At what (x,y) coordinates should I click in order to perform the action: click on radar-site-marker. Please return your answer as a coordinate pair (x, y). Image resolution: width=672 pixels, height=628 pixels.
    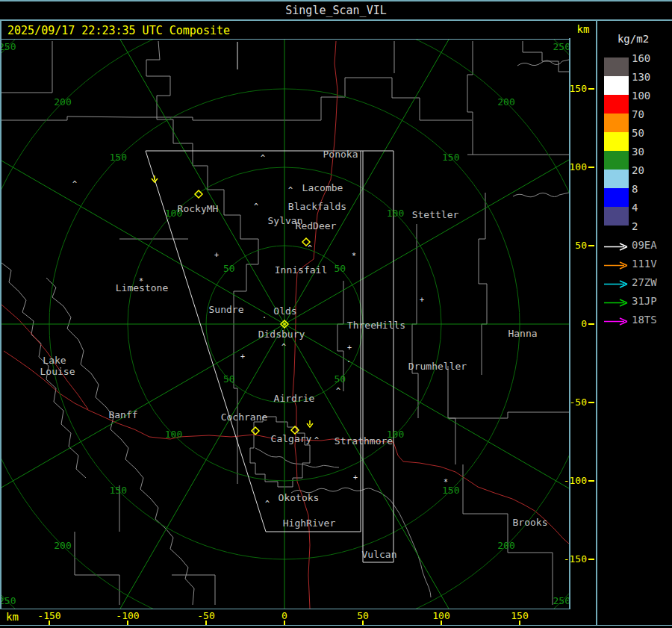
    Looking at the image, I should click on (255, 431).